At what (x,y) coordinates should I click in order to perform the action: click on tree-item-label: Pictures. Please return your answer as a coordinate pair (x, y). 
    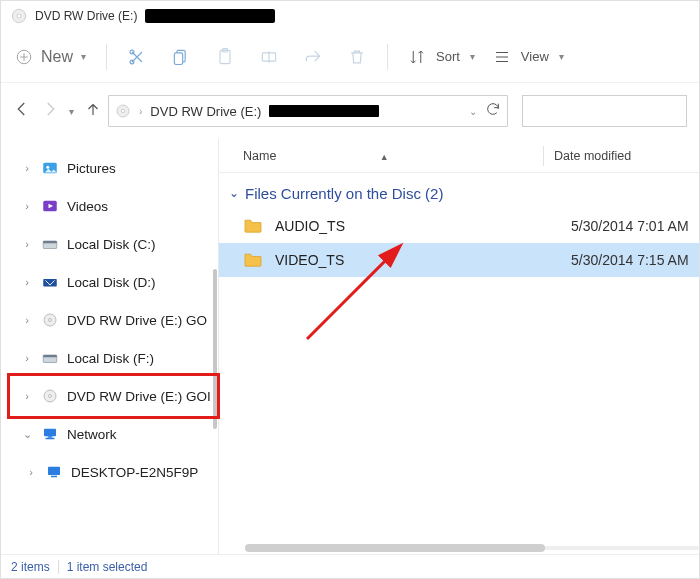
    Looking at the image, I should click on (142, 168).